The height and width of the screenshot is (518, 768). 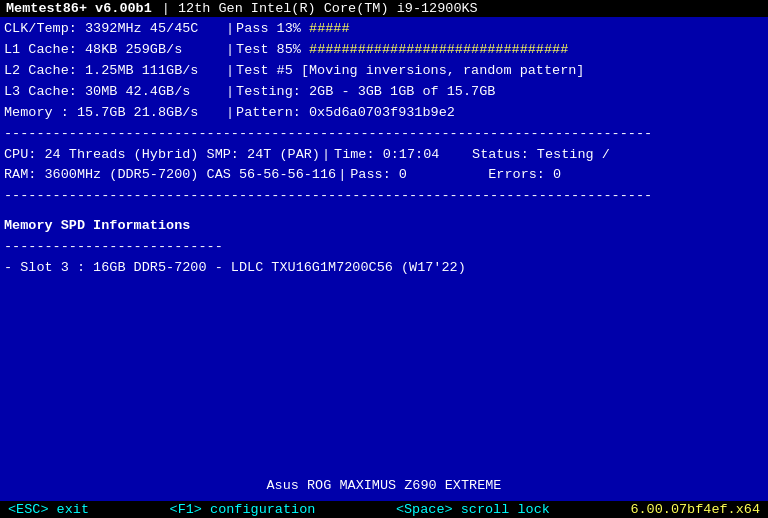 I want to click on pass-info: Pass 13% #####, so click(x=500, y=30).